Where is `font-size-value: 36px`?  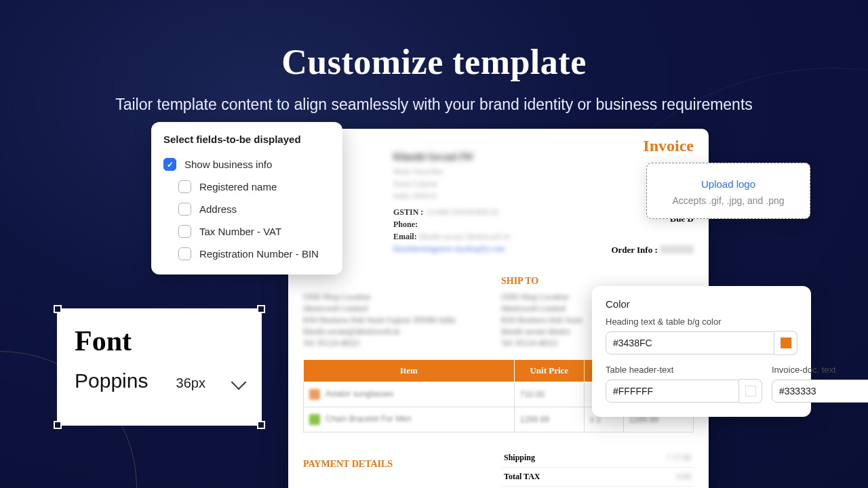
font-size-value: 36px is located at coordinates (191, 384).